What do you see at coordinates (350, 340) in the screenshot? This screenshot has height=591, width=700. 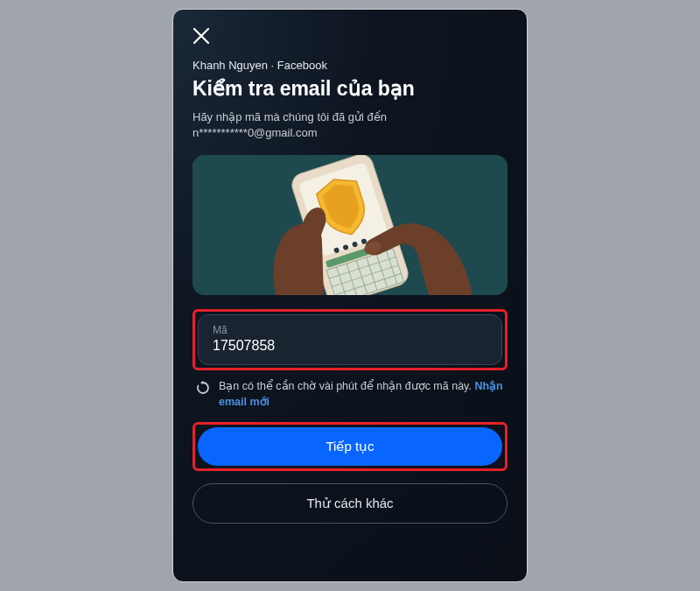 I see `code-input-container: Mã` at bounding box center [350, 340].